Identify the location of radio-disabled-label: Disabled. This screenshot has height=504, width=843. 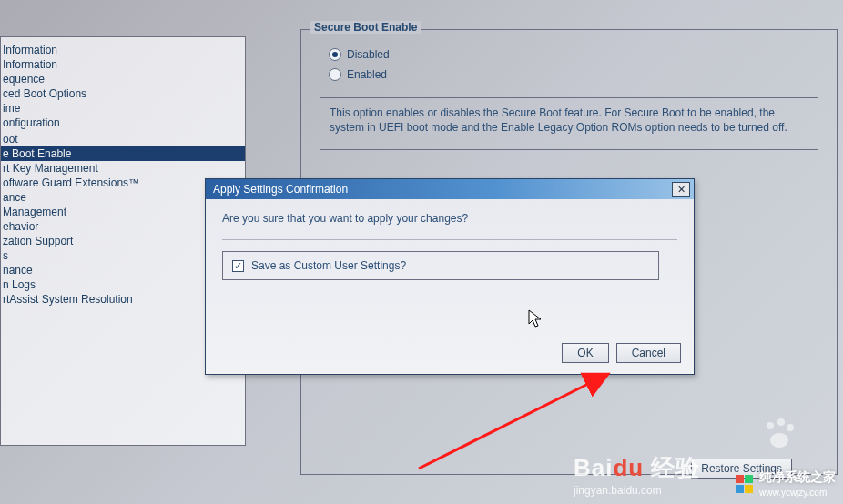
(368, 55).